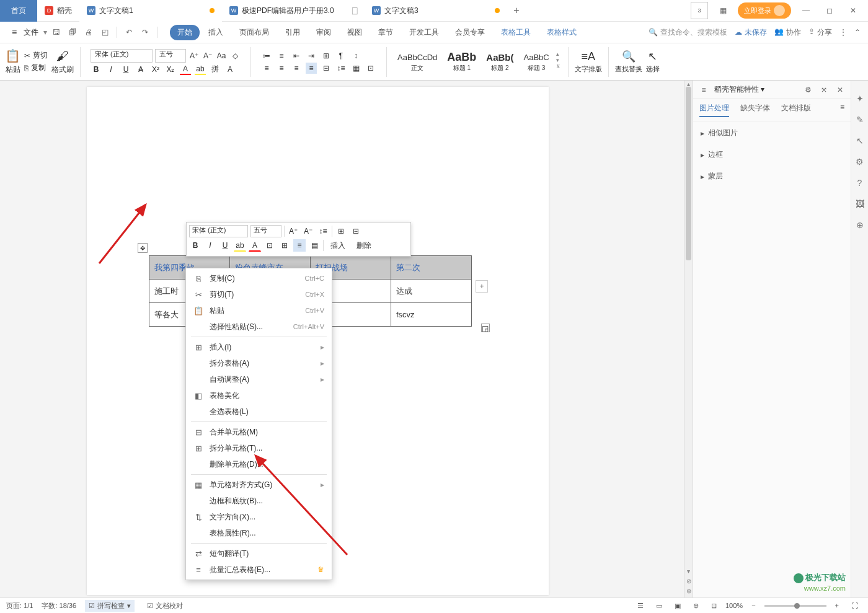  I want to click on ribbon-tab-review: 审阅, so click(324, 32).